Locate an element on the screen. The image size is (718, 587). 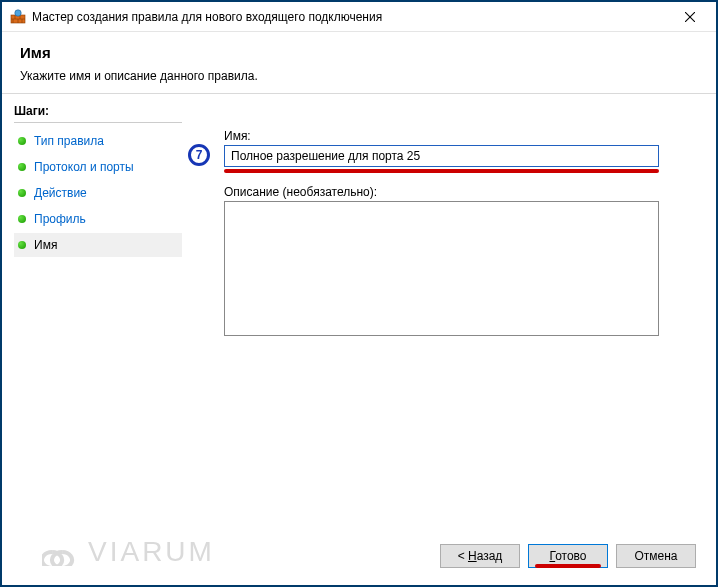
watermark: VIARUM is located at coordinates (128, 552).